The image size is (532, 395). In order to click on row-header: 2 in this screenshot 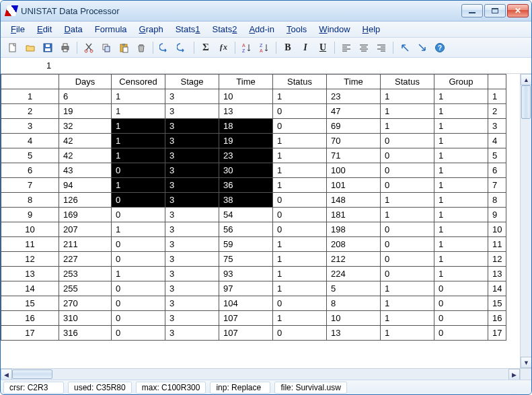, I will do `click(30, 112)`.